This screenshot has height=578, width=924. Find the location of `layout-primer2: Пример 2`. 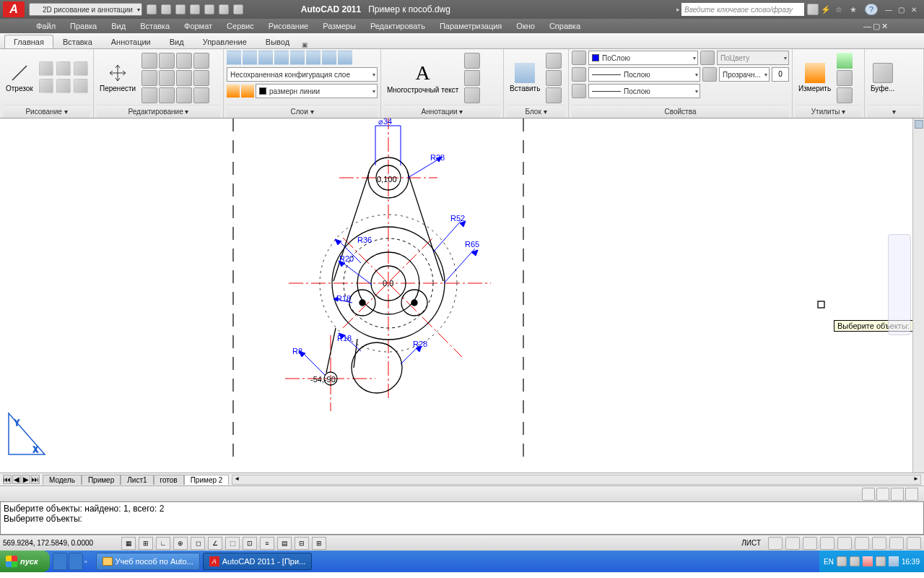

layout-primer2: Пример 2 is located at coordinates (206, 480).